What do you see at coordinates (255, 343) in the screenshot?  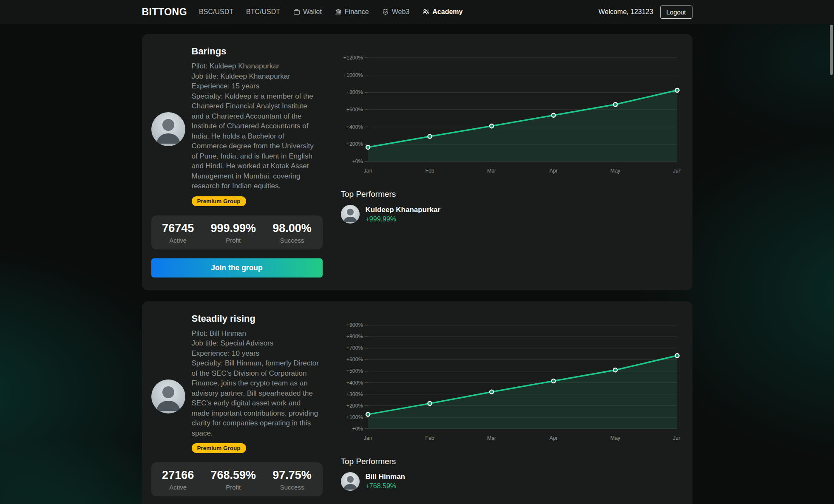 I see `job-title-line: Job title: Special Advisors` at bounding box center [255, 343].